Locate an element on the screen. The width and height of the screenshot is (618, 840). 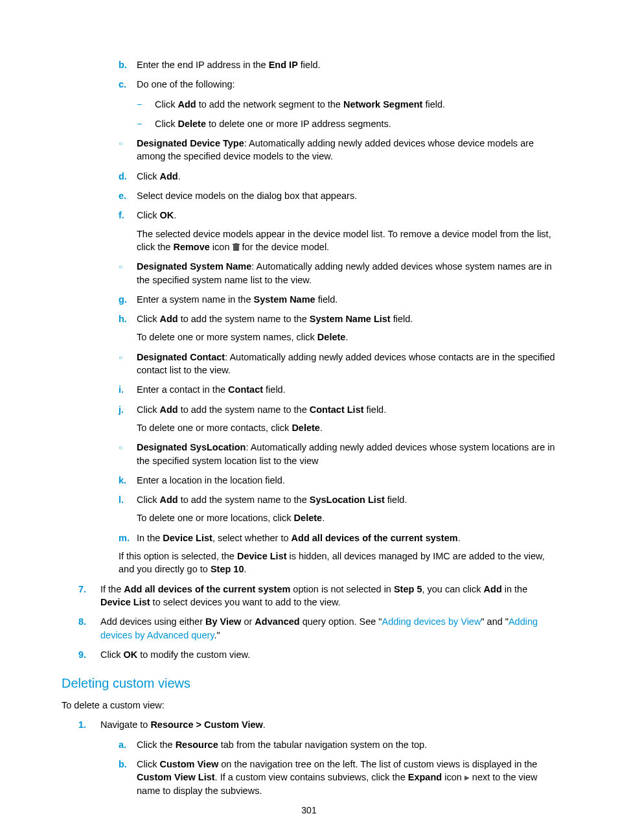
marker-k: k. is located at coordinates (128, 480).